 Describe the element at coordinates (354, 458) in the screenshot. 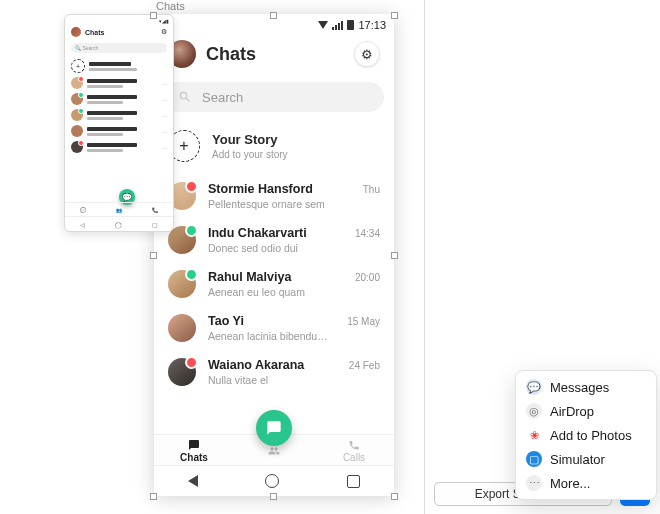

I see `tab-calls-label: Calls` at that location.